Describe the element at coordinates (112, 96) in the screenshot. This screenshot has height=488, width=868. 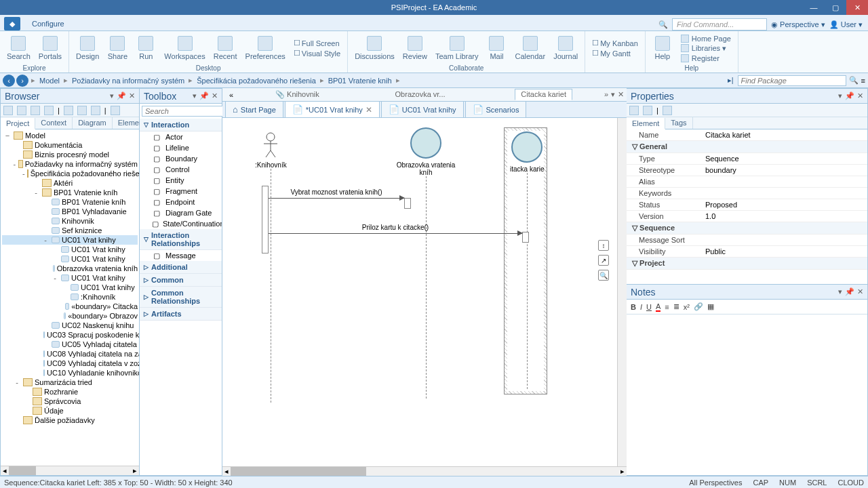
I see `browser-dropdown-icon: ▾` at that location.